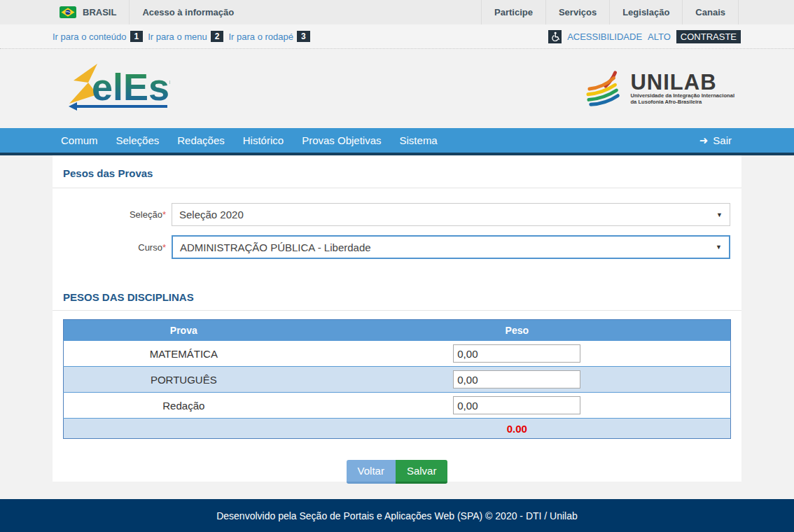 This screenshot has width=794, height=532. Describe the element at coordinates (398, 406) in the screenshot. I see `table-row: Redação` at that location.